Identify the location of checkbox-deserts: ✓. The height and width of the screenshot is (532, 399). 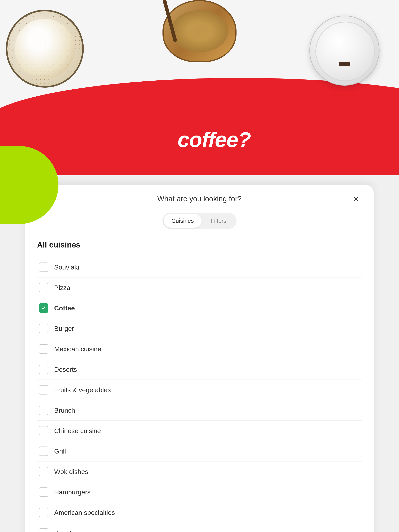
(44, 369).